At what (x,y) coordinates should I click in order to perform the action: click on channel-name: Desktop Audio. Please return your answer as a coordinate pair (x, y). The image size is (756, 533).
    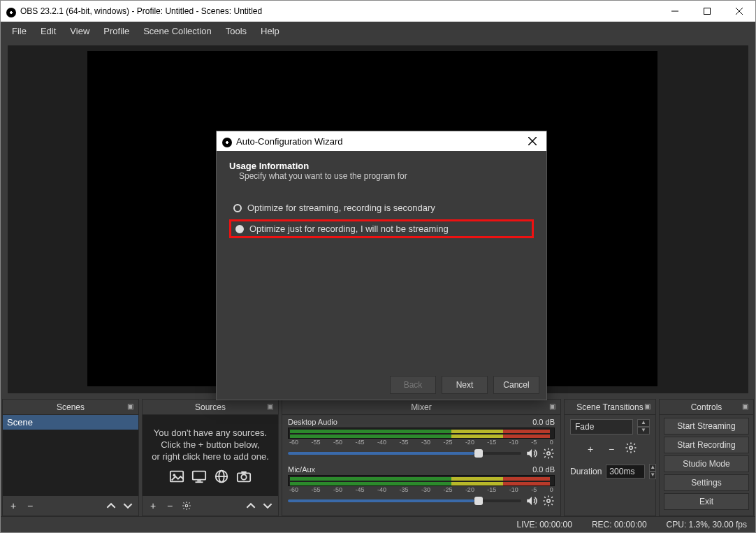
    Looking at the image, I should click on (313, 422).